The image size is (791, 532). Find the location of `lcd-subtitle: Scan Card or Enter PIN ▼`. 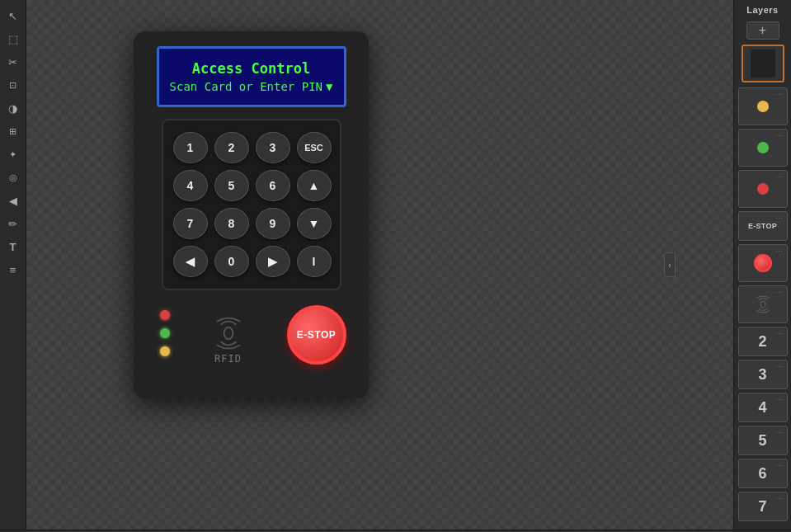

lcd-subtitle: Scan Card or Enter PIN ▼ is located at coordinates (252, 87).